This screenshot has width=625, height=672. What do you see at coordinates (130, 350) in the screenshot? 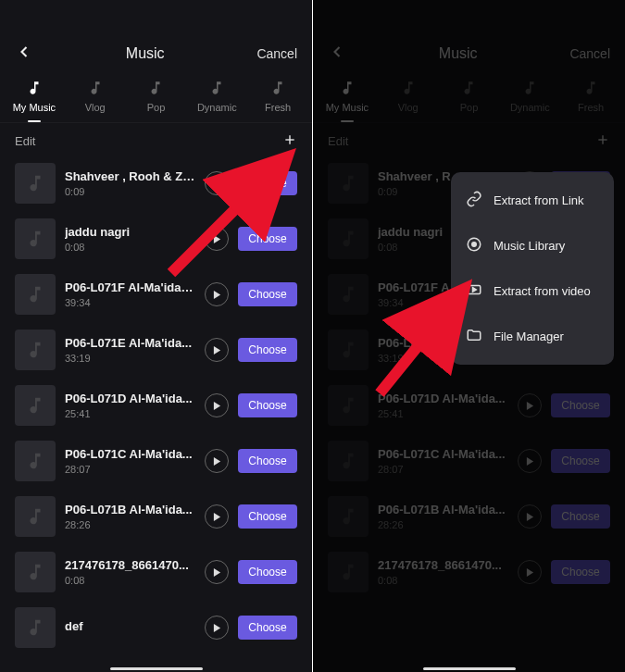
I see `track-info: P06-L071E Al-Ma'ida...33:19` at bounding box center [130, 350].